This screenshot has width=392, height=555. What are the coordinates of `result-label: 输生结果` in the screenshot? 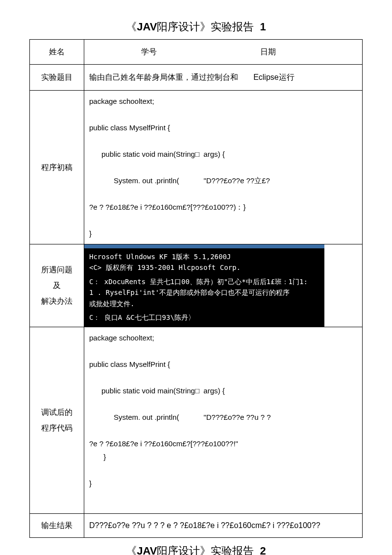 It's located at (57, 526).